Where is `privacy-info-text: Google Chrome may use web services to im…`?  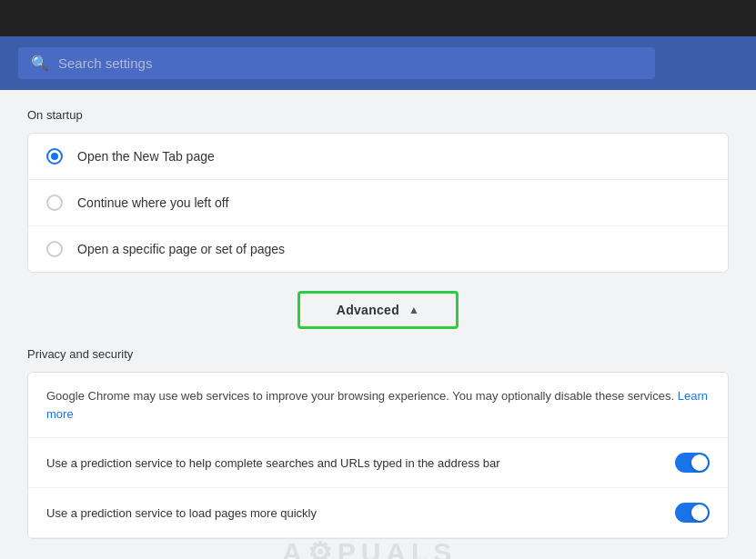
privacy-info-text: Google Chrome may use web services to im… is located at coordinates (378, 405).